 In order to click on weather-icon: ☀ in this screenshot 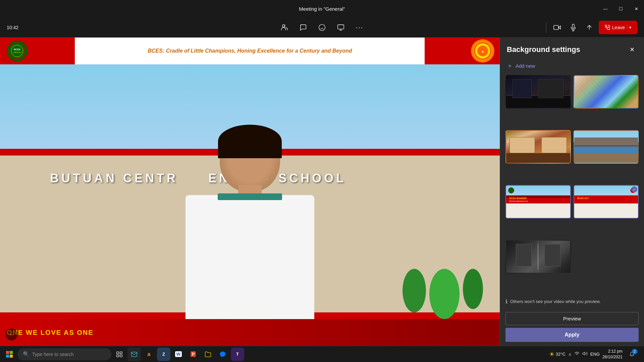, I will do `click(552, 354)`.